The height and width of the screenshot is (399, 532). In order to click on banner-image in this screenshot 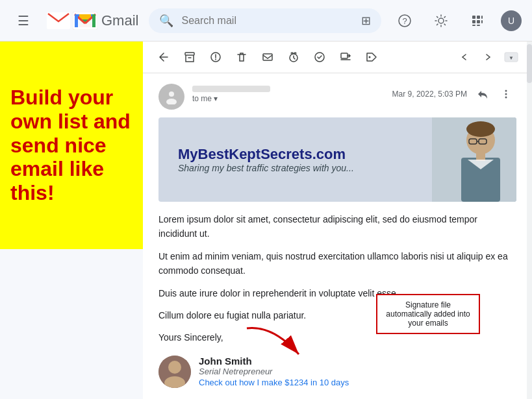, I will do `click(474, 160)`.